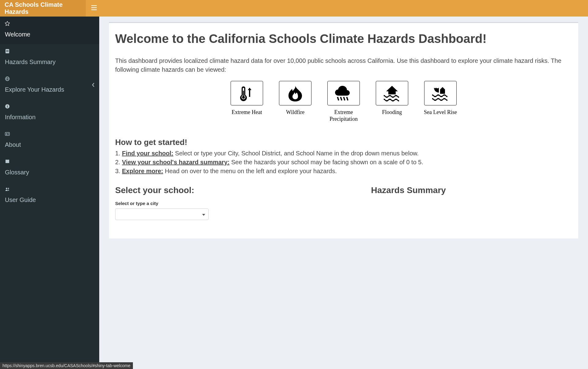  Describe the element at coordinates (237, 190) in the screenshot. I see `select-school-heading: Select your school:` at that location.